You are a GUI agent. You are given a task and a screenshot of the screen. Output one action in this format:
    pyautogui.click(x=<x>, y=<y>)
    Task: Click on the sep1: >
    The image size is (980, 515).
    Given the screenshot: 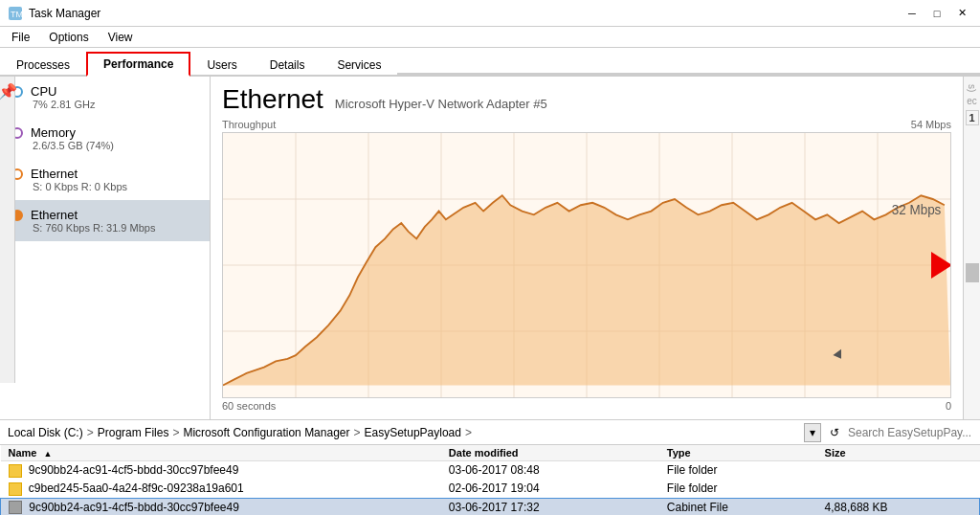 What is the action you would take?
    pyautogui.click(x=90, y=433)
    